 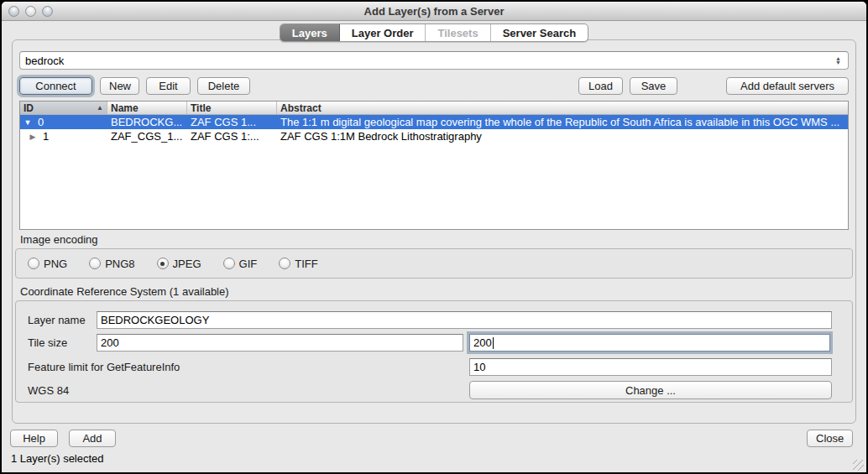 I want to click on row-name: BEDROCKG..., so click(x=148, y=122).